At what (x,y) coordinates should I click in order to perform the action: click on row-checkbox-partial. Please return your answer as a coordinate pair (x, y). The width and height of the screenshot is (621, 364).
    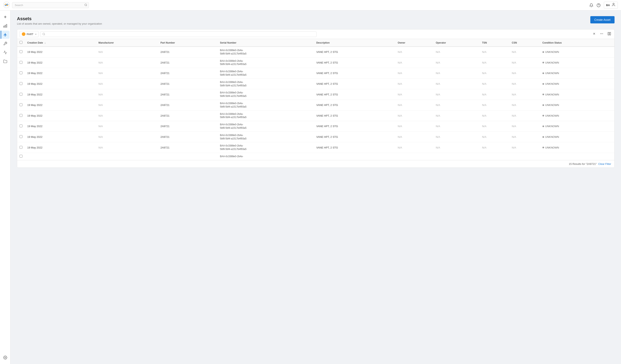
    Looking at the image, I should click on (21, 156).